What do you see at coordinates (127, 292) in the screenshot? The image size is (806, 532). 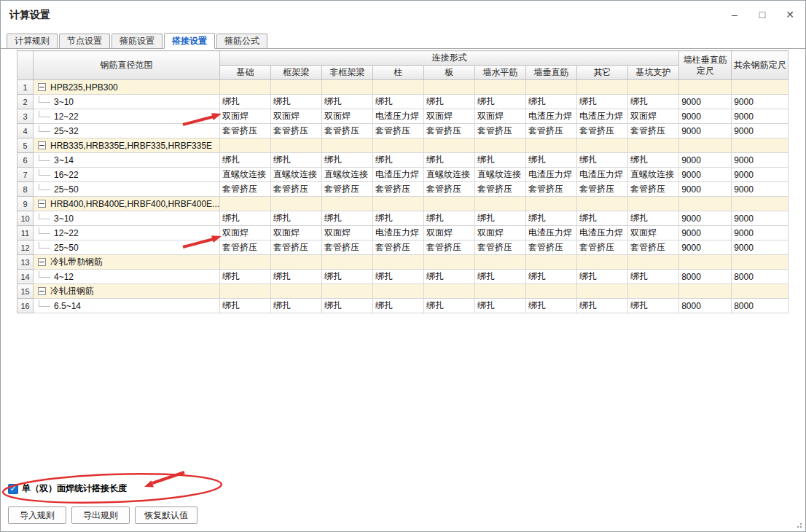 I see `group-row-label-cell: 冷轧扭钢筋` at bounding box center [127, 292].